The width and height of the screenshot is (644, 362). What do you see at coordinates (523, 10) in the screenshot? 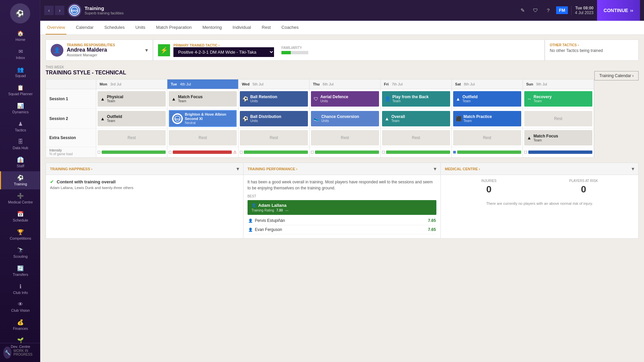
I see `edit-button: ✎` at bounding box center [523, 10].